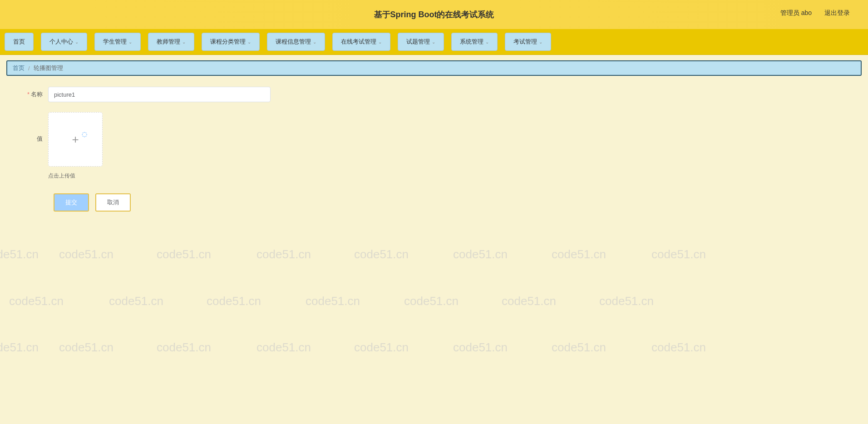 This screenshot has width=868, height=424. What do you see at coordinates (434, 15) in the screenshot?
I see `header: 基于Spring Boot的在线考试系统 管理员 abo 退出登录` at bounding box center [434, 15].